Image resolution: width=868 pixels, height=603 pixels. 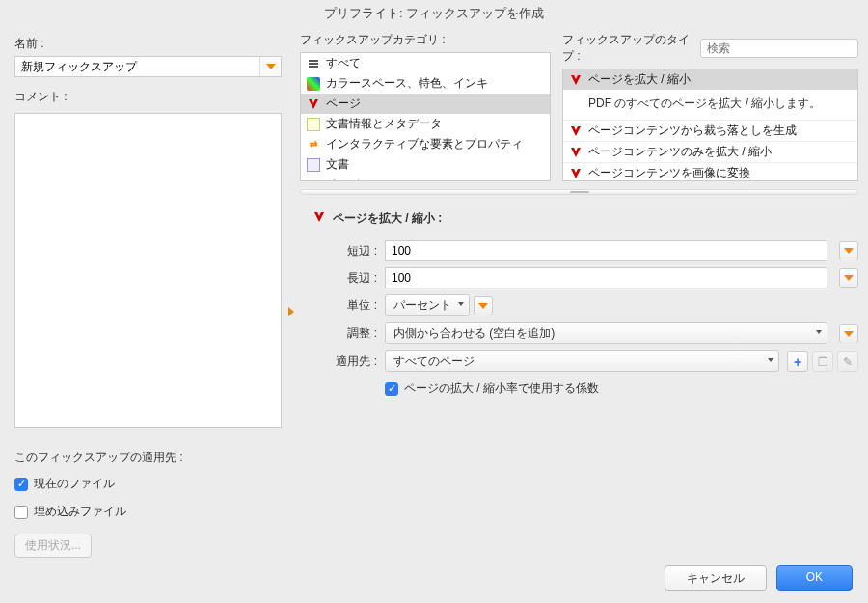 What do you see at coordinates (823, 362) in the screenshot?
I see `duplicate-button: ❐` at bounding box center [823, 362].